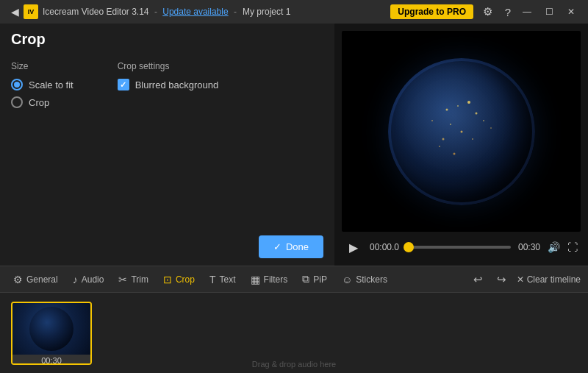 This screenshot has height=373, width=588. I want to click on close-button: ✕, so click(571, 12).